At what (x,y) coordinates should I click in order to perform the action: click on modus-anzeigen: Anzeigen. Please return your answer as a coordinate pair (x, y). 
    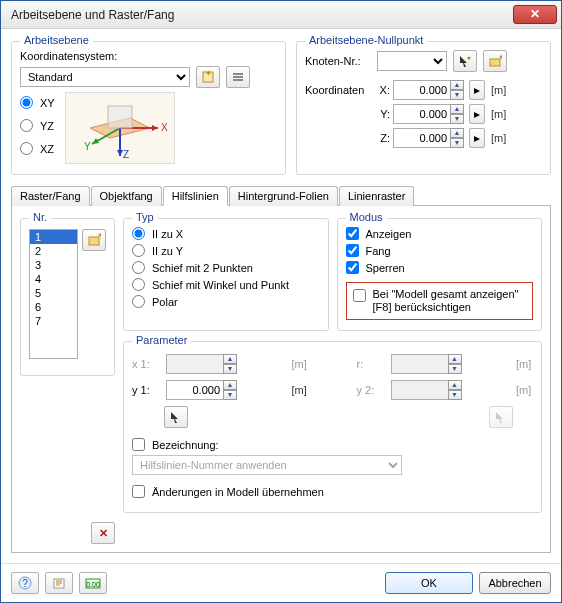
    Looking at the image, I should click on (440, 234).